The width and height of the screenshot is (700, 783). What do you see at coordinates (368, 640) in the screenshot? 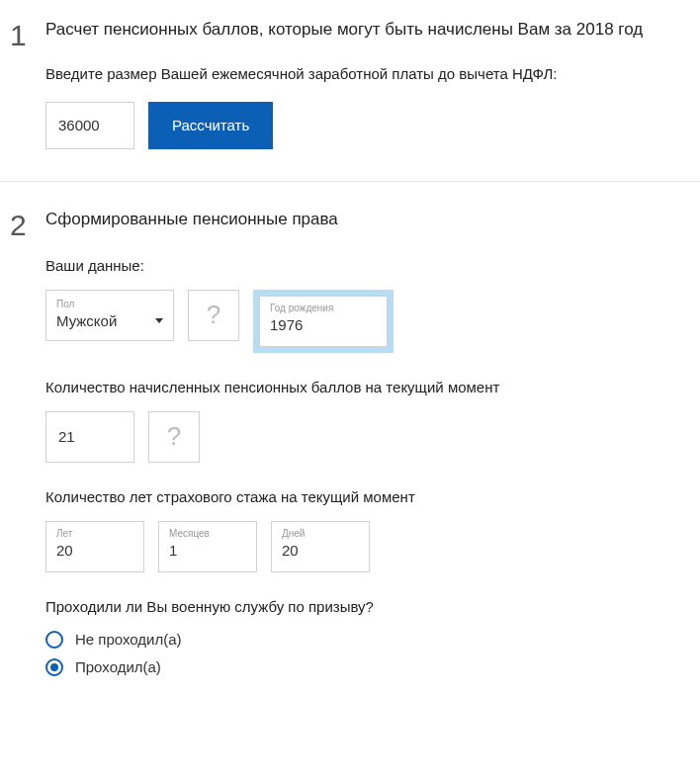
I see `military-no-option: Не проходил(а)` at bounding box center [368, 640].